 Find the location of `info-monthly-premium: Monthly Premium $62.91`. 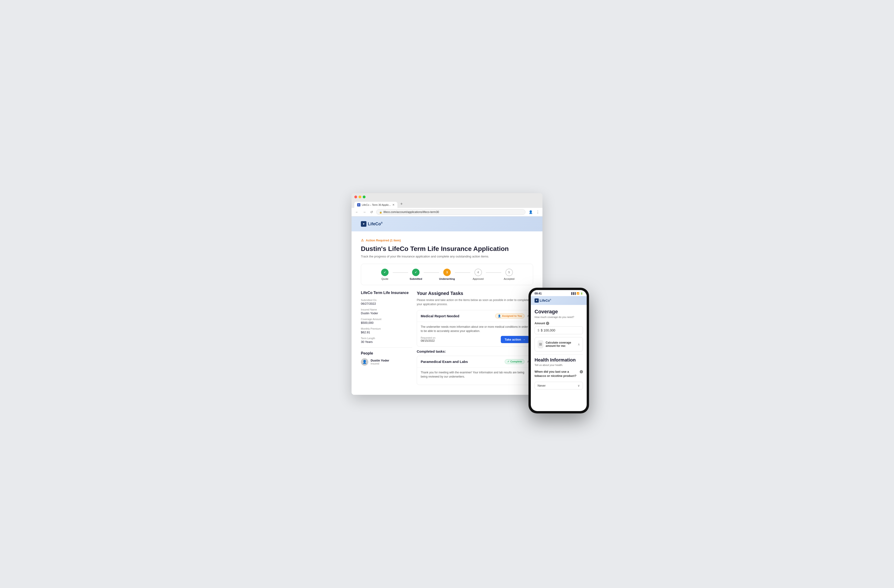

info-monthly-premium: Monthly Premium $62.91 is located at coordinates (387, 331).